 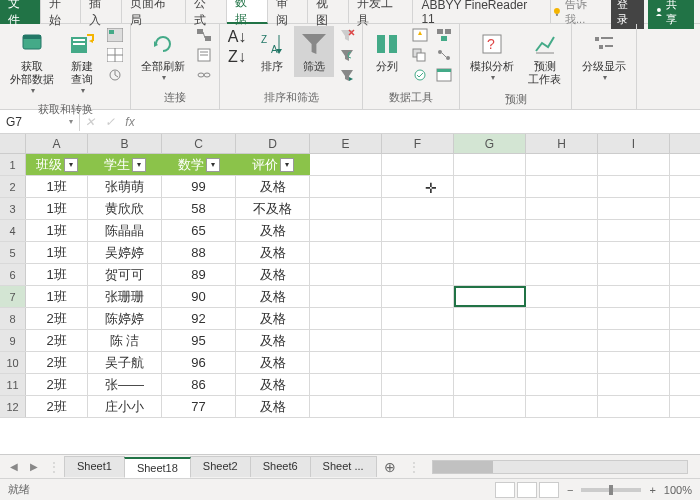 I want to click on text-to-columns-button: 分列, so click(x=387, y=52).